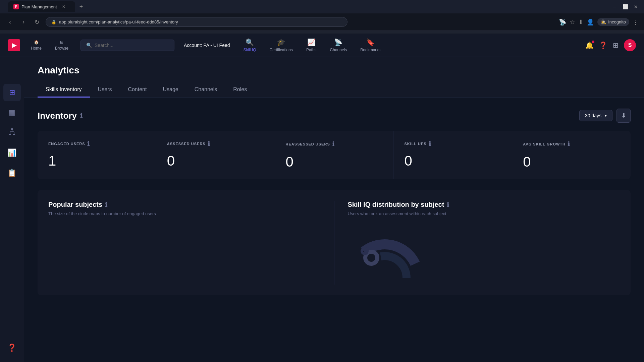 The image size is (644, 362). What do you see at coordinates (322, 45) in the screenshot?
I see `top-navigation: ▶ 🏠 Home ⊟ Browse 🔍 Search... Account: P…` at bounding box center [322, 45].